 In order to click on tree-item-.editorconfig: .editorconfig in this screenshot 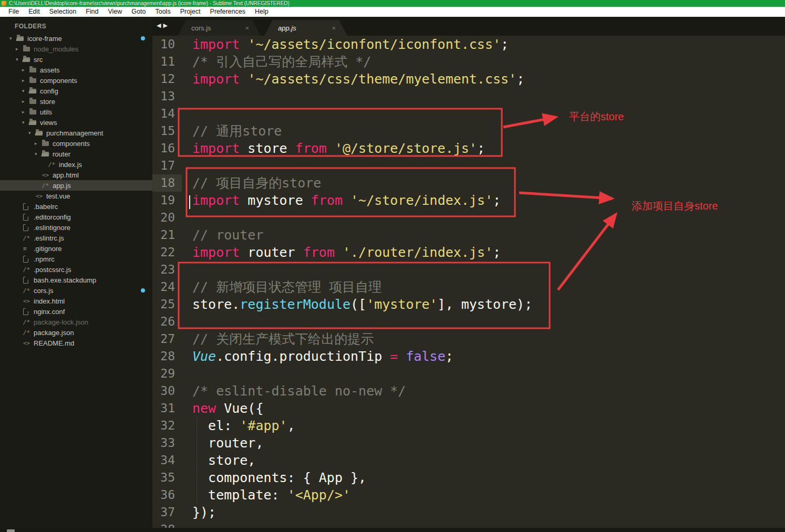, I will do `click(76, 217)`.